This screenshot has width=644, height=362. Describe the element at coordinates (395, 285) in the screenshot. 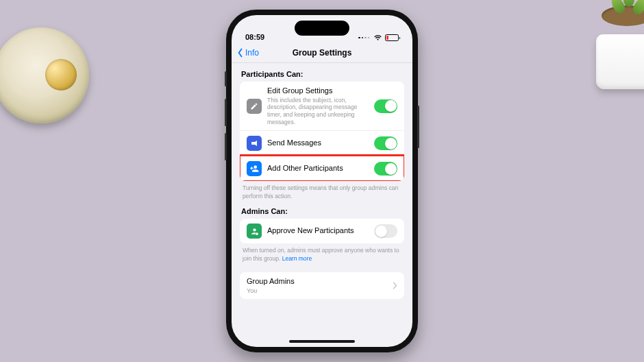

I see `chevron-right-icon` at that location.